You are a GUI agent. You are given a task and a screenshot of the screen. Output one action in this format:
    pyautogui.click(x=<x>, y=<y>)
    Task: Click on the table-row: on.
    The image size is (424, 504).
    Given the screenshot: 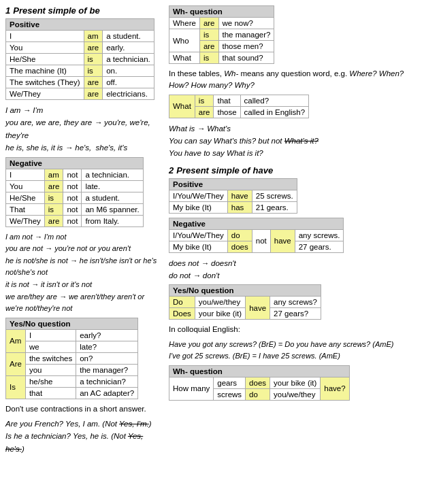 What is the action you would take?
    pyautogui.click(x=129, y=71)
    